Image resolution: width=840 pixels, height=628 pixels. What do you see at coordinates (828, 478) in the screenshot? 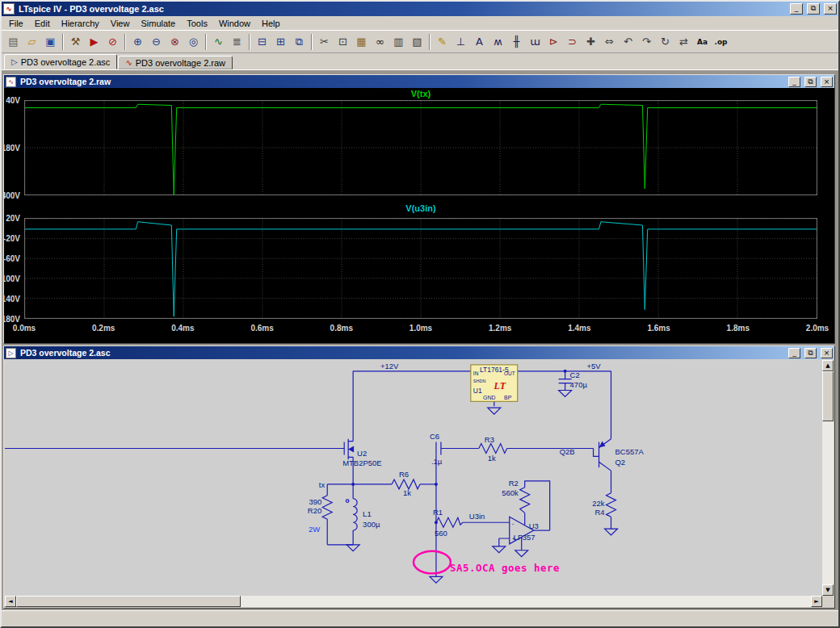
I see `vertical-scrollbar: ▲ ▼` at bounding box center [828, 478].